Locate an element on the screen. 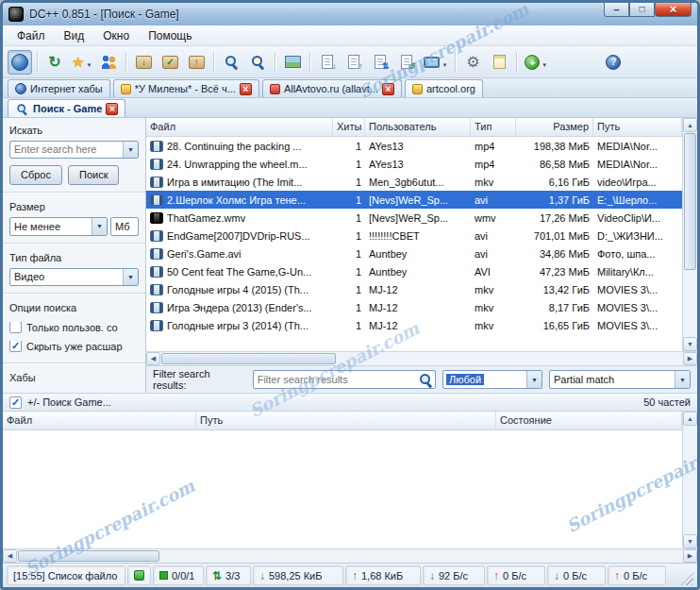  menu-help: Помощь is located at coordinates (170, 36).